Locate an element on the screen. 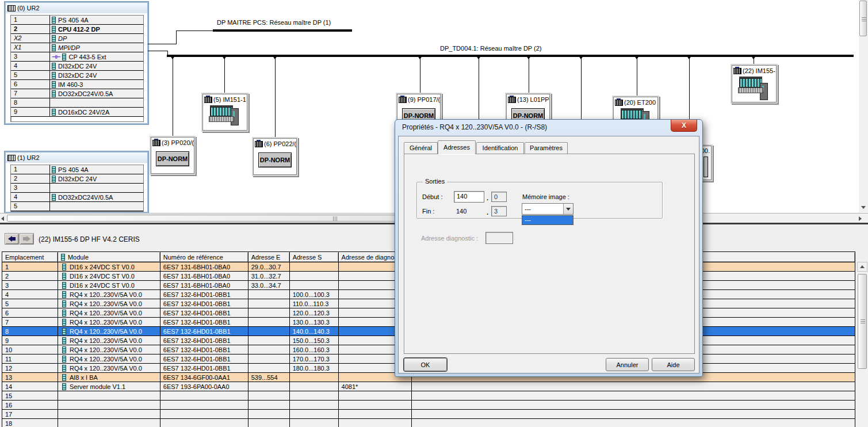  rack-slot-row: 5DI32xDC 24V is located at coordinates (77, 75).